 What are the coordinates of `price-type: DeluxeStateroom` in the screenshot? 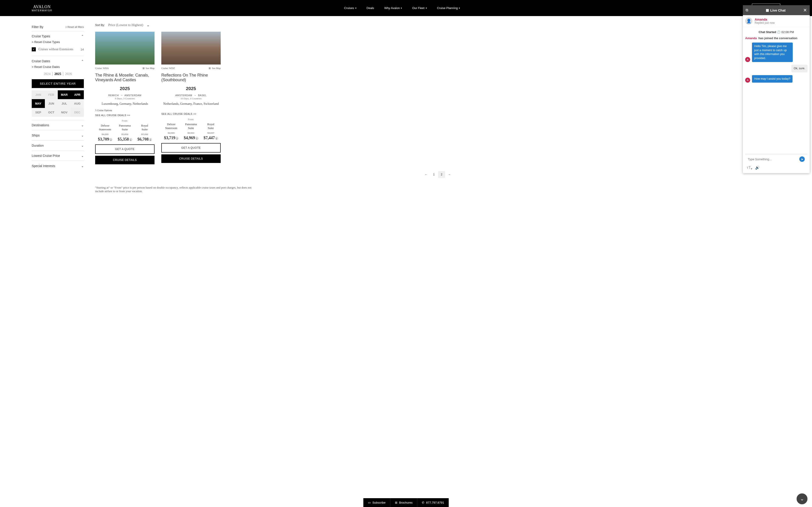 It's located at (171, 126).